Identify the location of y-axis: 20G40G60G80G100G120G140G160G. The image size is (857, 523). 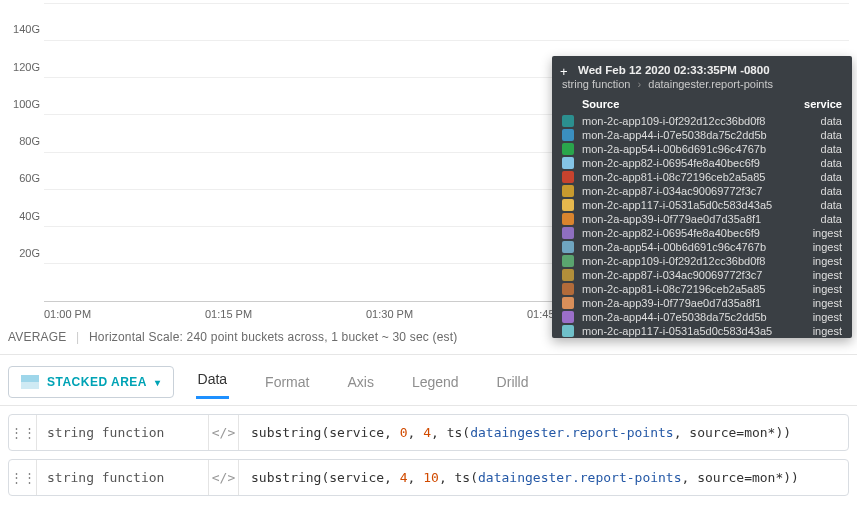
(26, 153).